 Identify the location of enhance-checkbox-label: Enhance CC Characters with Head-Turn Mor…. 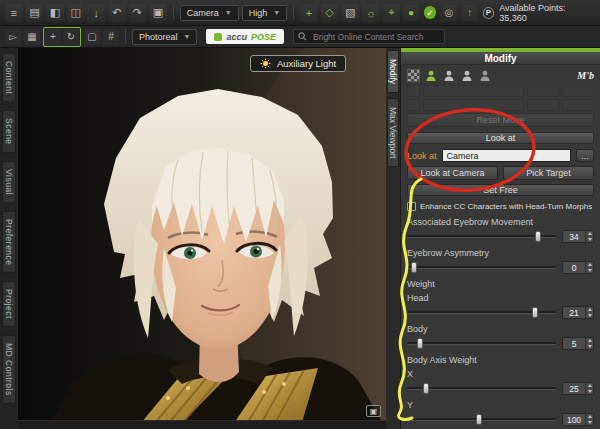
(506, 206).